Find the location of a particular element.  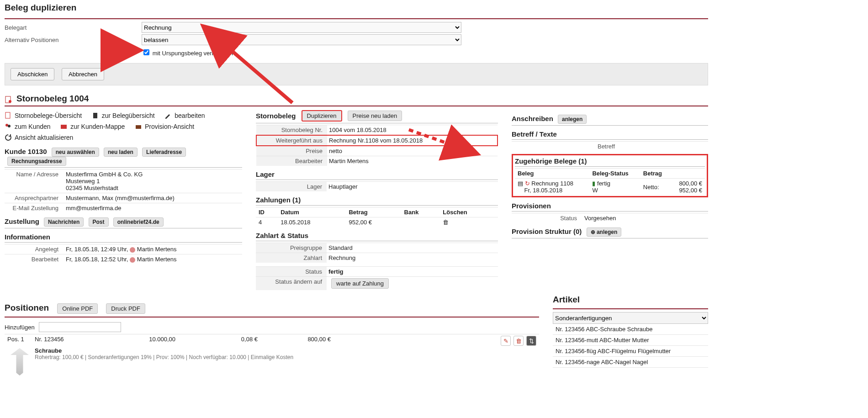

related-doc-row: ▤ ↻ Rechnung 1108 Fr, 18.05.2018 ▮ ferti… is located at coordinates (610, 187).